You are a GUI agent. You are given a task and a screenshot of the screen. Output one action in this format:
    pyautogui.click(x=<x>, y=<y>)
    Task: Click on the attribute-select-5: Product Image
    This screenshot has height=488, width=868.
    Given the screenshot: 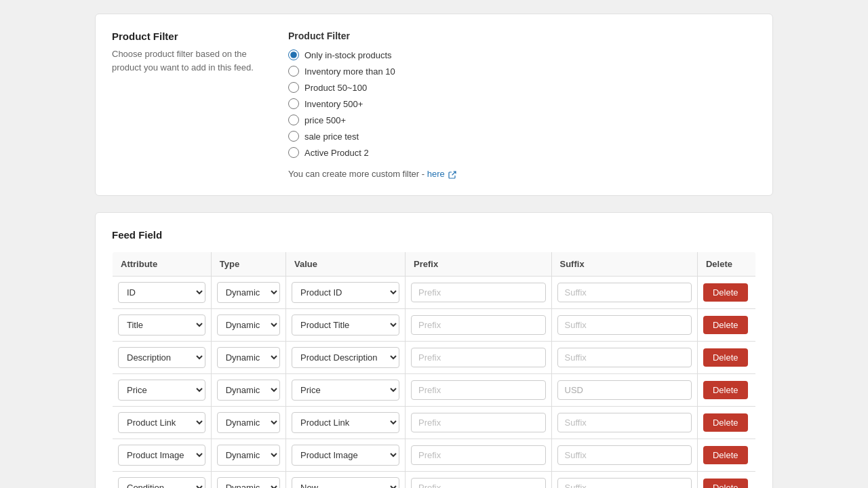 What is the action you would take?
    pyautogui.click(x=161, y=455)
    